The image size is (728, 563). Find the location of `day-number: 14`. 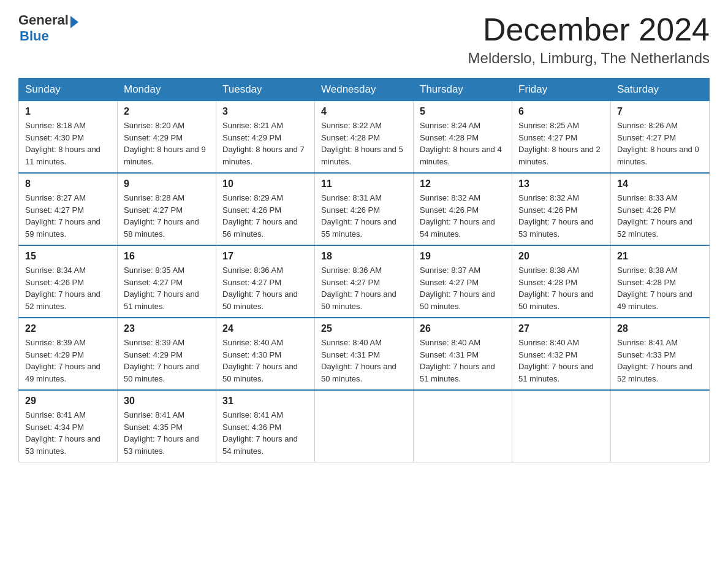

day-number: 14 is located at coordinates (660, 184).